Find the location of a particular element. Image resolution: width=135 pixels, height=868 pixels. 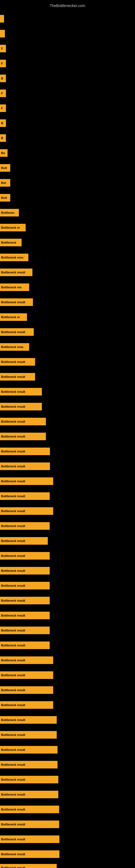

bar-label: Bottleneck is located at coordinates (9, 243).